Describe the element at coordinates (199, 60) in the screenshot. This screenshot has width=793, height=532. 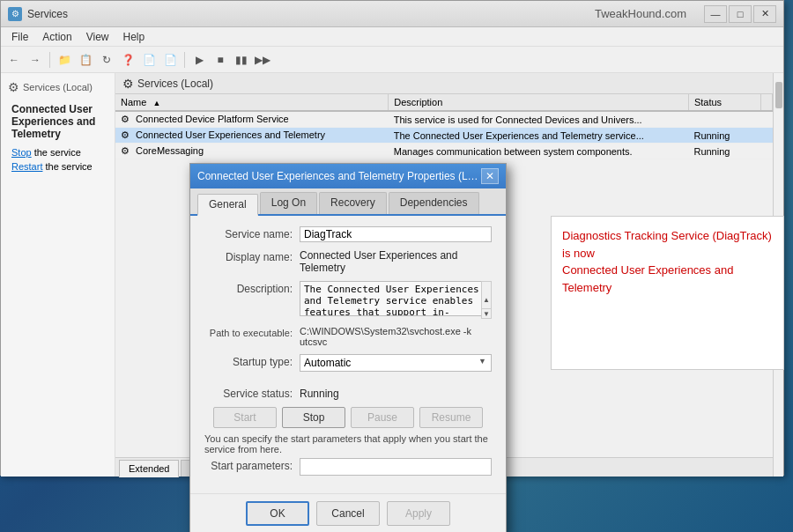
I see `play-button: ▶` at that location.